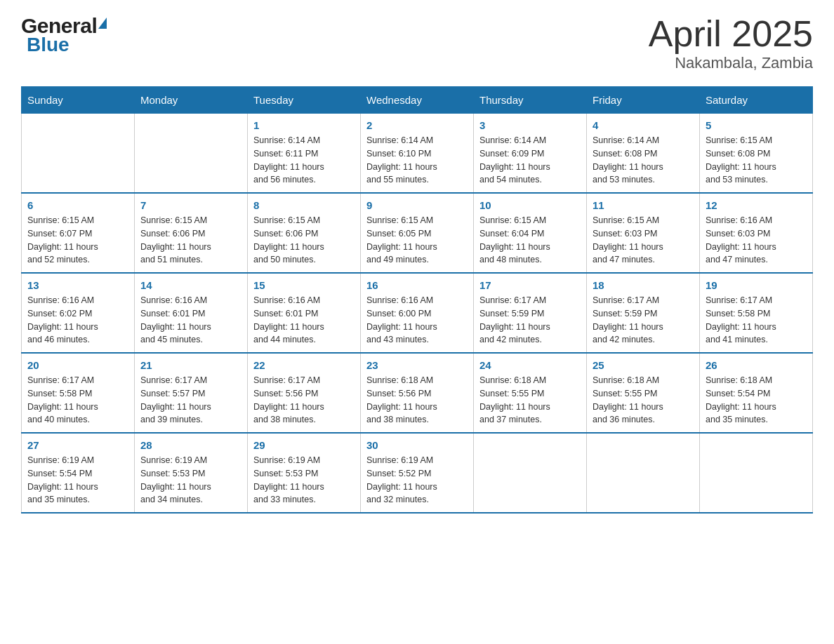 This screenshot has width=834, height=644. Describe the element at coordinates (78, 445) in the screenshot. I see `day-number: 27` at that location.